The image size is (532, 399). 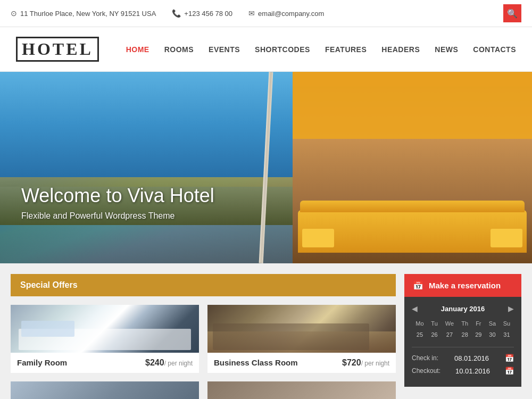 What do you see at coordinates (434, 335) in the screenshot?
I see `cal-date-26: 26` at bounding box center [434, 335].